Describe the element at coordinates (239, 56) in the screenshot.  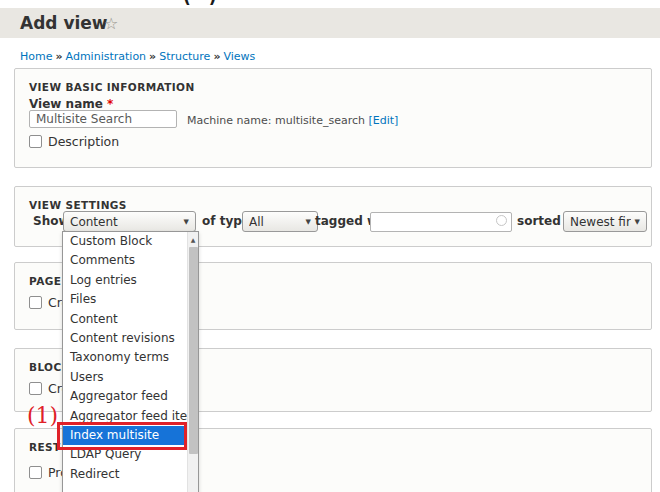
I see `breadcrumb-link-views: Views` at that location.